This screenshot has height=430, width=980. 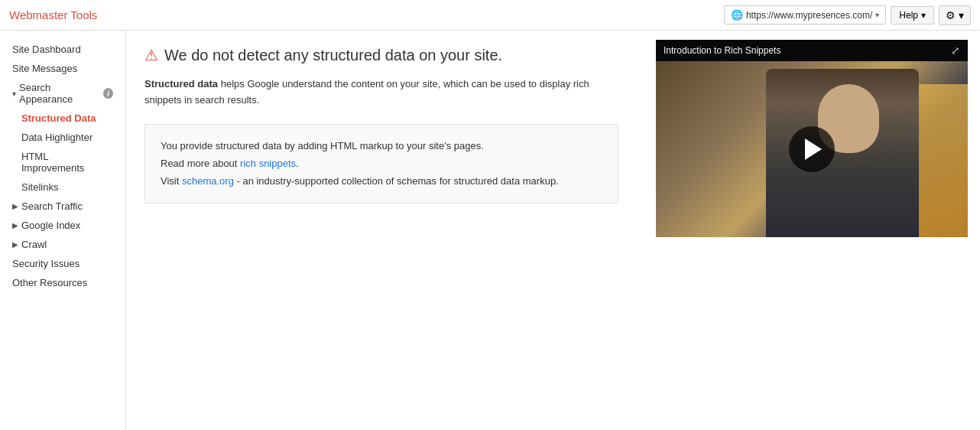 What do you see at coordinates (805, 15) in the screenshot?
I see `url-bar: 🌐 https://www.mypresences.com/ ▾` at bounding box center [805, 15].